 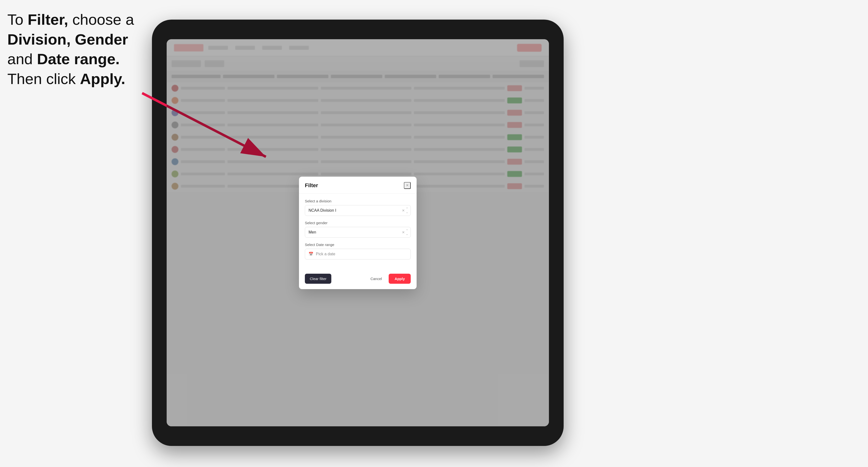 I want to click on gender-form-group: Select gender Men Women Mixed ✕ ⌃⌄, so click(x=358, y=229).